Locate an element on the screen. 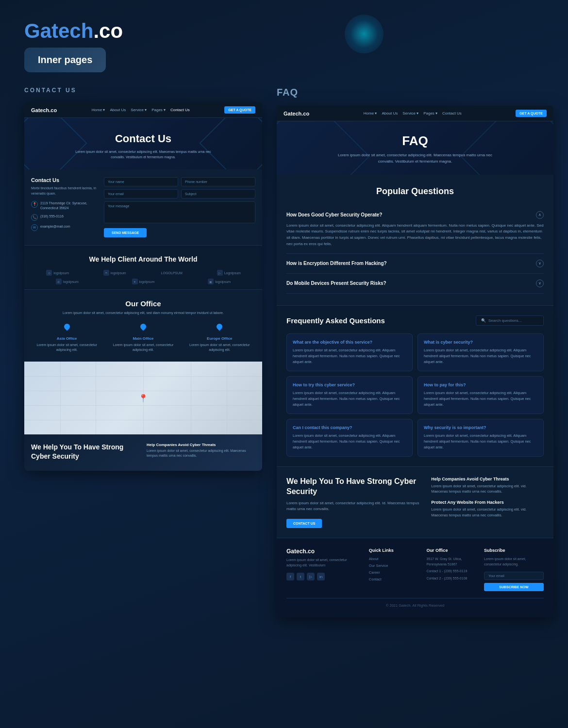 Image resolution: width=568 pixels, height=728 pixels. logo-text-2: logolpsum is located at coordinates (118, 273).